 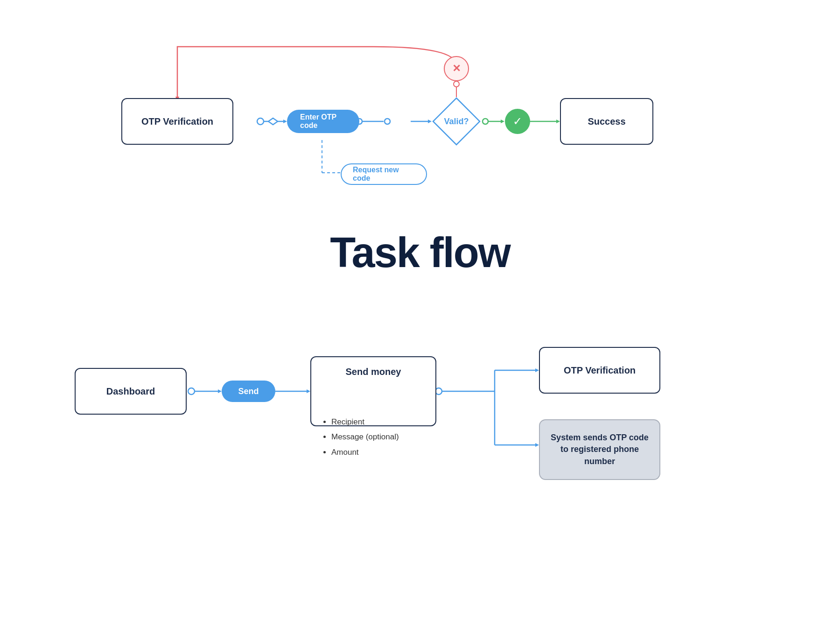 I want to click on enter-otp-node: Enter OTP code, so click(x=323, y=121).